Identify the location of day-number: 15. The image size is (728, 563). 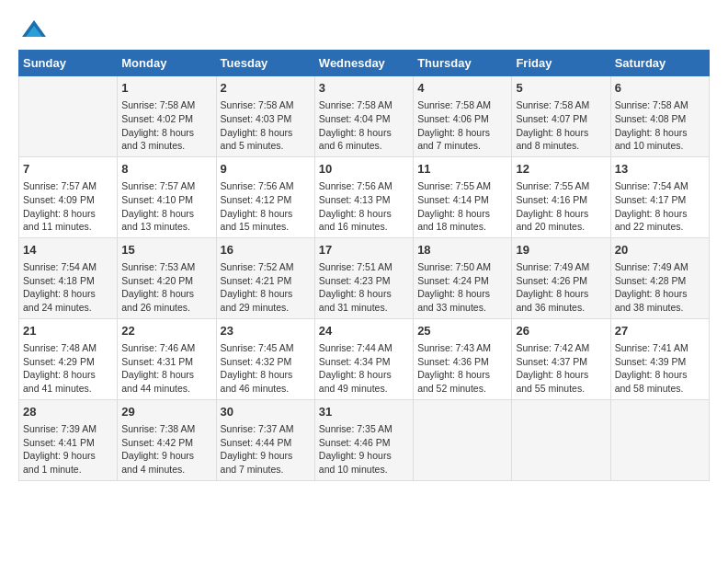
(166, 250).